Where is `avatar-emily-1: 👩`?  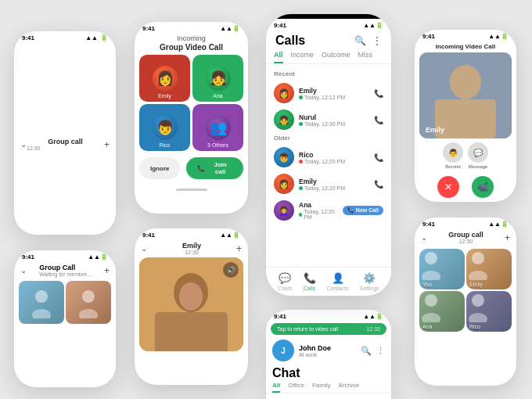 avatar-emily-1: 👩 is located at coordinates (284, 93).